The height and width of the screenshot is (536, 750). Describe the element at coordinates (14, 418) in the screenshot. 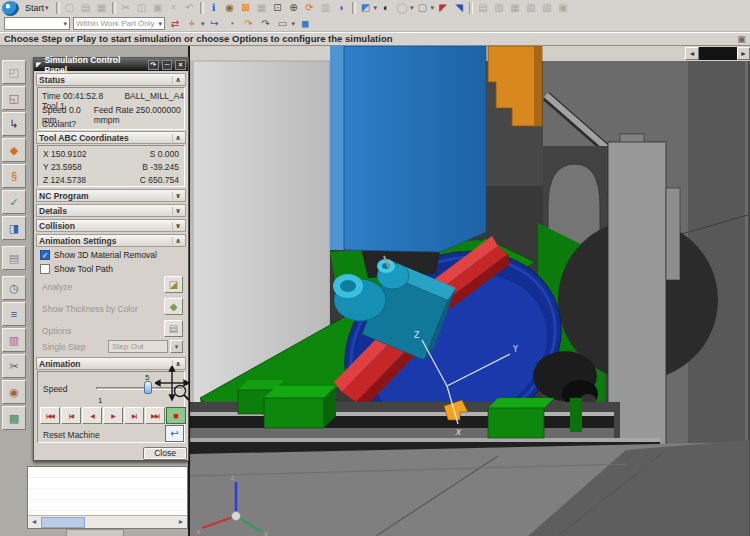

I see `scene-tab: ▩` at that location.